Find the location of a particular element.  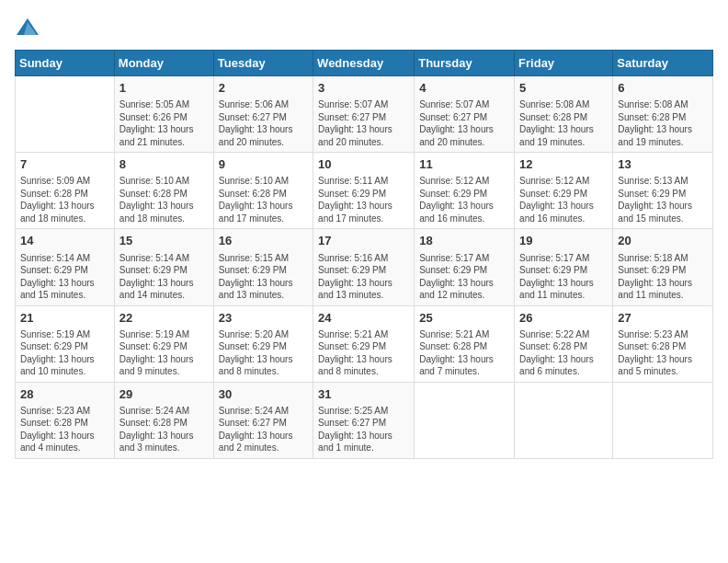

day-number: 4 is located at coordinates (464, 88).